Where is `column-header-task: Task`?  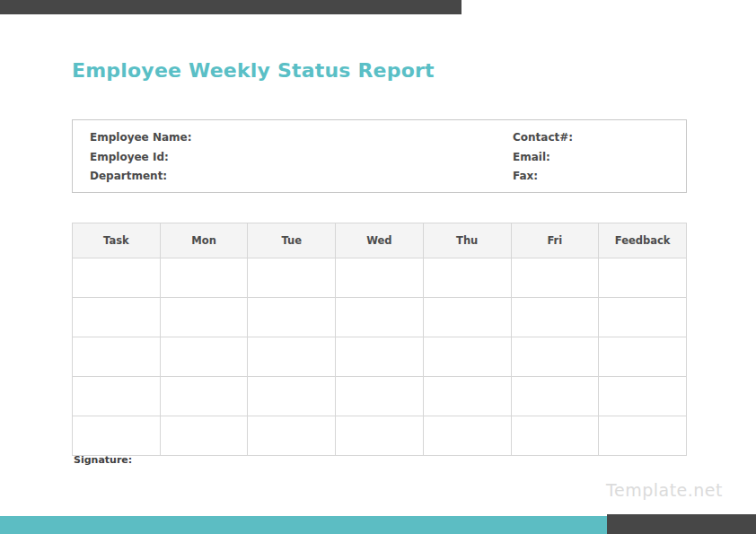
column-header-task: Task is located at coordinates (117, 241).